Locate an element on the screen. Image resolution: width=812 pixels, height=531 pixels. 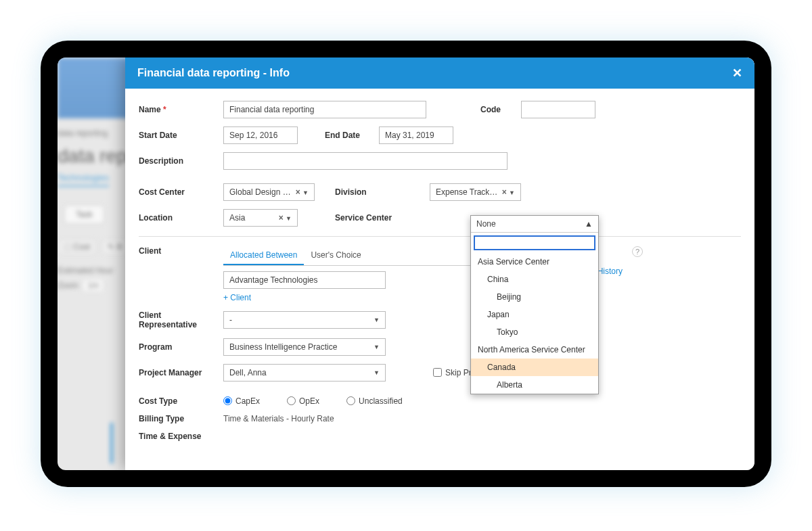
start-date-label: Start Date is located at coordinates (177, 135).